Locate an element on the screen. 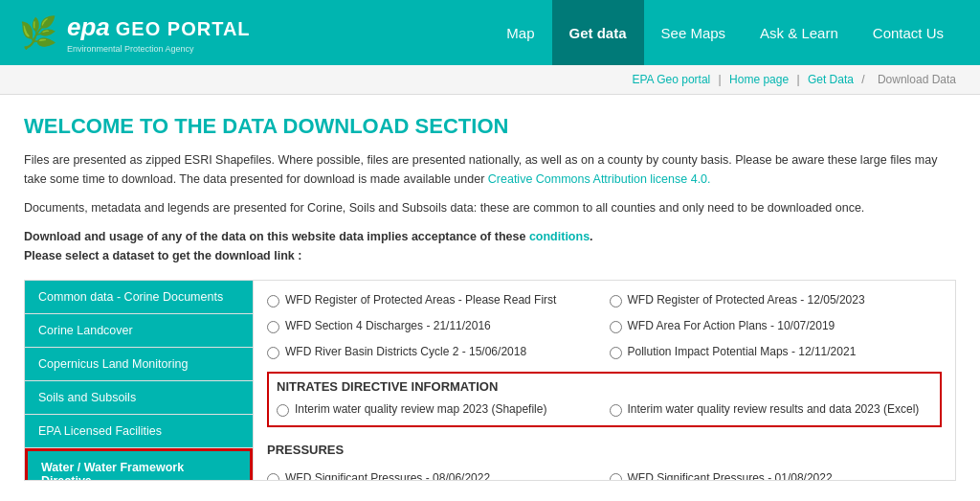  radio-row-2b: WFD Area For Action Plans - 10/07/2019 is located at coordinates (776, 326).